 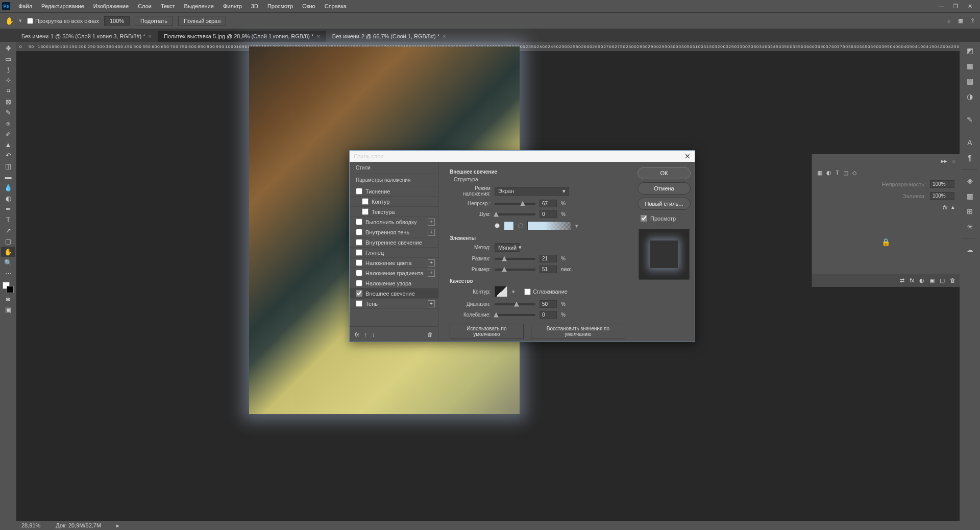 I want to click on style-row-9: Наложение узора, so click(x=394, y=283).